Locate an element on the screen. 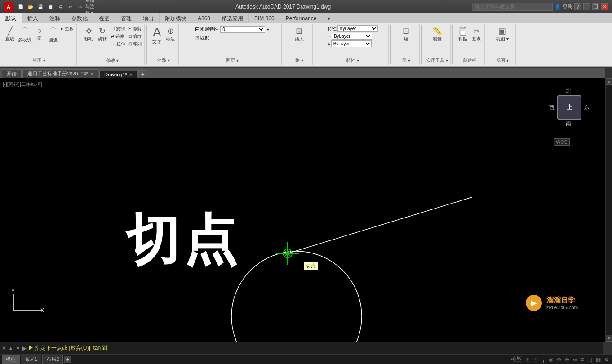 The image size is (612, 364). groups-group-label: 组 ▾ is located at coordinates (406, 61).